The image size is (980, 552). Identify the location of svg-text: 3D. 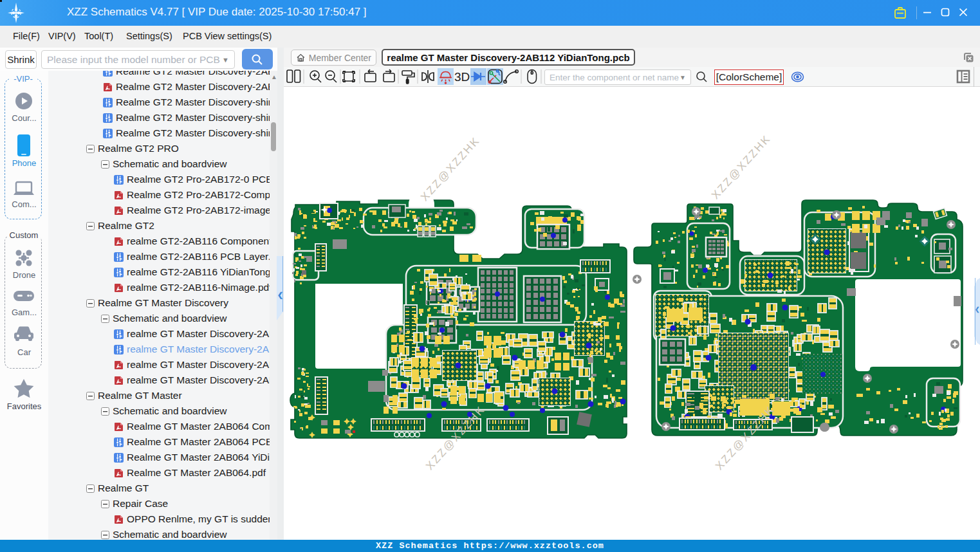
(462, 77).